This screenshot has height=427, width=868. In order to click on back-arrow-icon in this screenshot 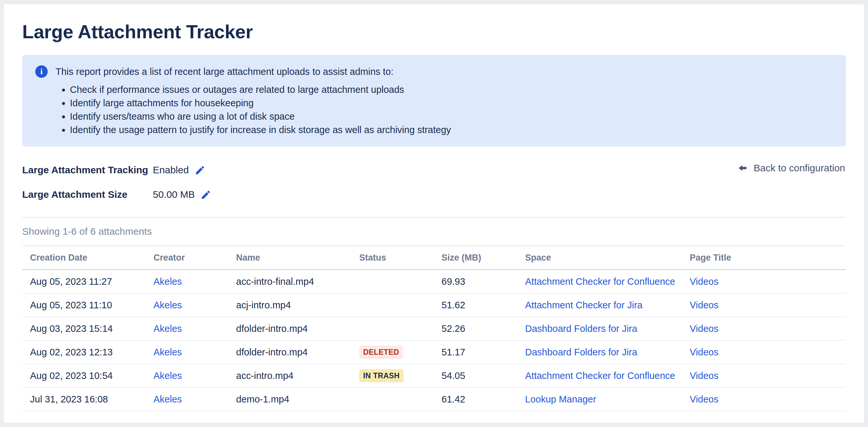, I will do `click(743, 168)`.